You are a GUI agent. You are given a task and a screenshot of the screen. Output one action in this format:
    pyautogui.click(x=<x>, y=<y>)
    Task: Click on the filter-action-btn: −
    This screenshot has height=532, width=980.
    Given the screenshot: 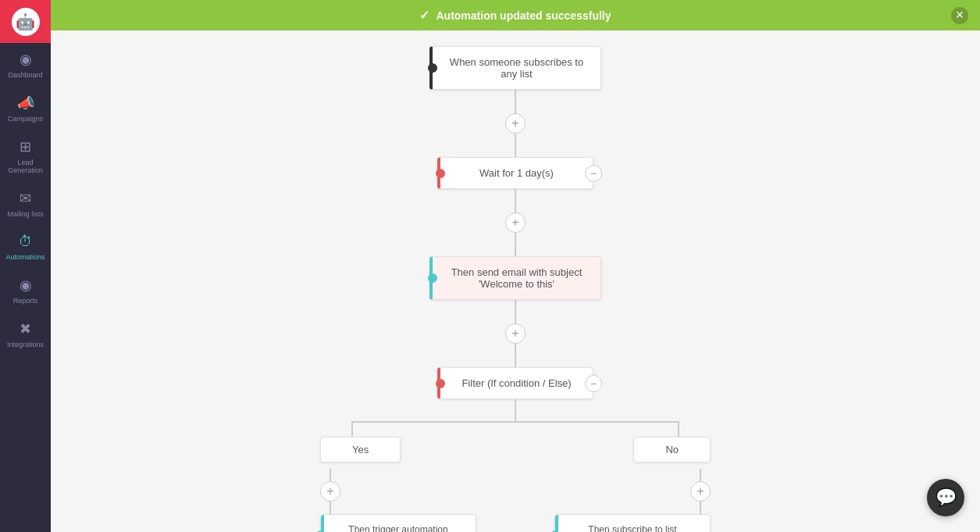 What is the action you would take?
    pyautogui.click(x=593, y=384)
    